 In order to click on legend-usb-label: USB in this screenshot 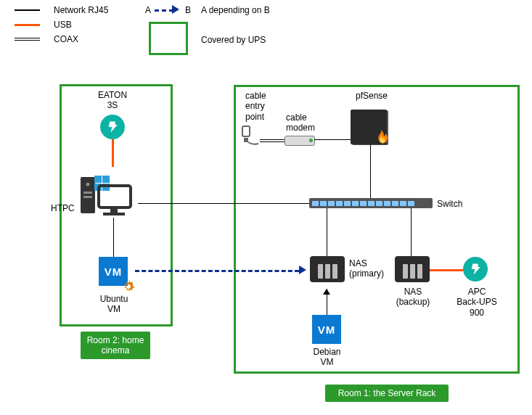, I will do `click(62, 25)`.